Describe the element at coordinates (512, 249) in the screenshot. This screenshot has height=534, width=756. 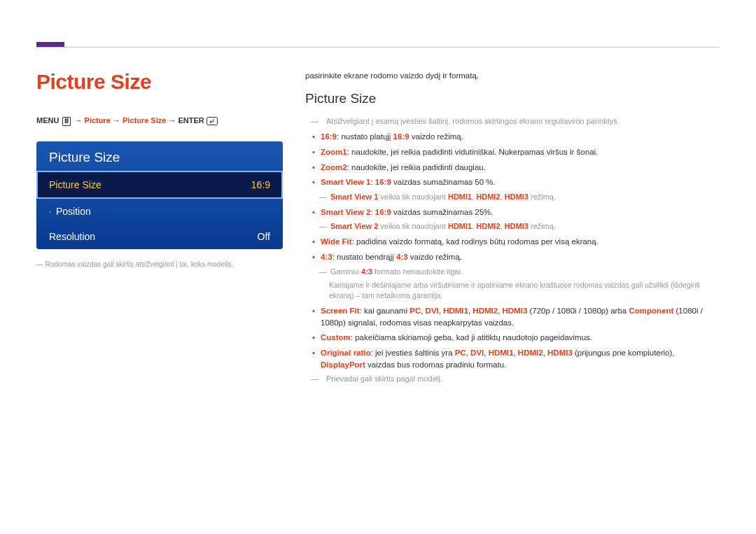
I see `option-list: Wide Fit: padidina vaizdo formatą, kad r…` at that location.